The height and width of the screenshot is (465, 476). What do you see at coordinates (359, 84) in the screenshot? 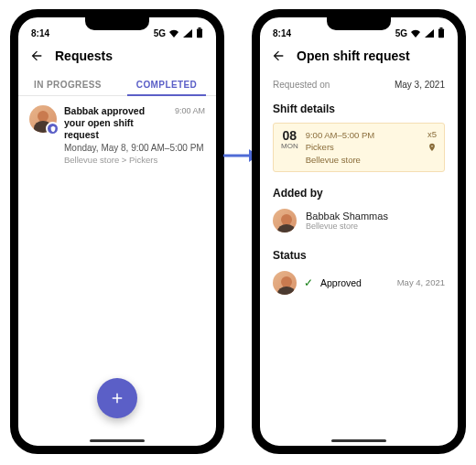
I see `requested-on-row: Requested on May 3, 2021` at bounding box center [359, 84].